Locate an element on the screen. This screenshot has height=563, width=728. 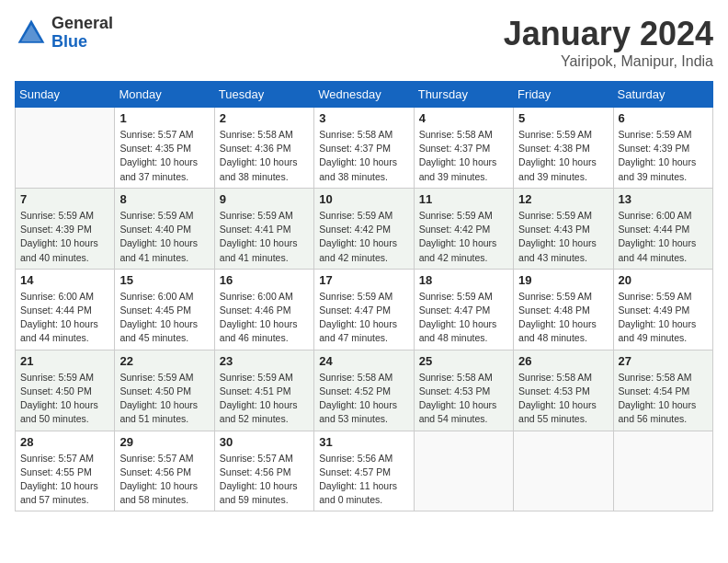
weekday-header-monday: Monday is located at coordinates (165, 95).